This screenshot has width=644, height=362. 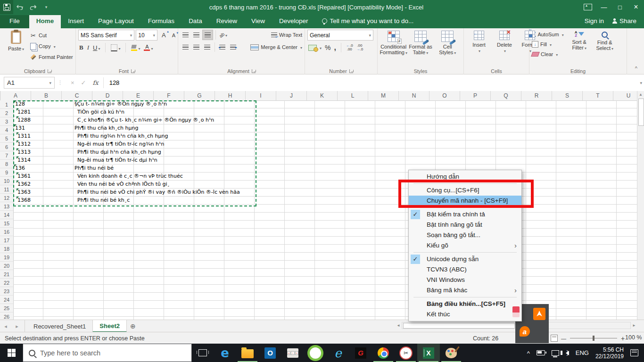 What do you see at coordinates (465, 290) in the screenshot?
I see `context-menu-item: Bảng mã khác›` at bounding box center [465, 290].